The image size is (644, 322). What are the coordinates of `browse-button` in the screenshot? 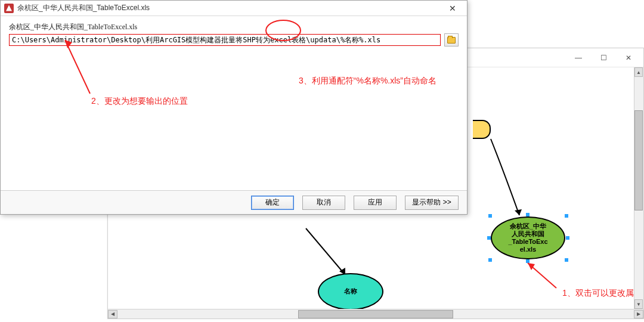 It's located at (451, 40).